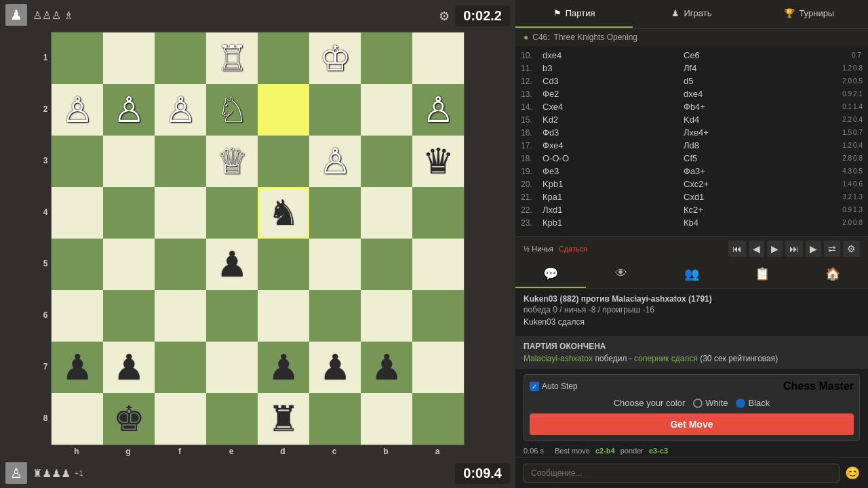 The image size is (868, 488). Describe the element at coordinates (180, 419) in the screenshot. I see `cell-f8` at that location.